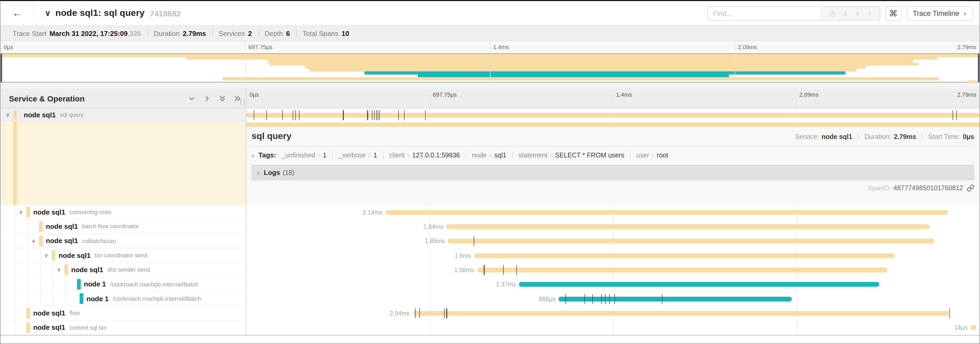  Describe the element at coordinates (123, 212) in the screenshot. I see `span-tree-cell: ∨node sql1consuming rows` at that location.